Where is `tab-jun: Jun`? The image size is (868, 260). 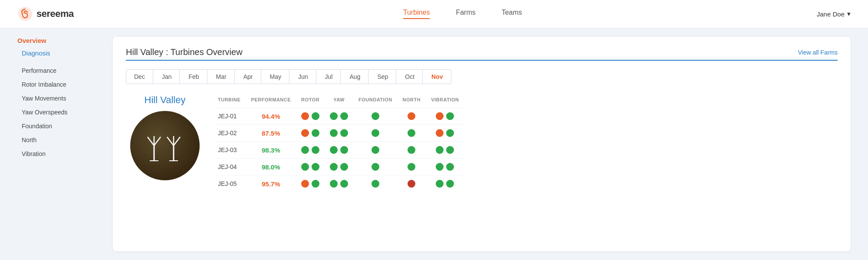
tab-jun: Jun is located at coordinates (303, 77).